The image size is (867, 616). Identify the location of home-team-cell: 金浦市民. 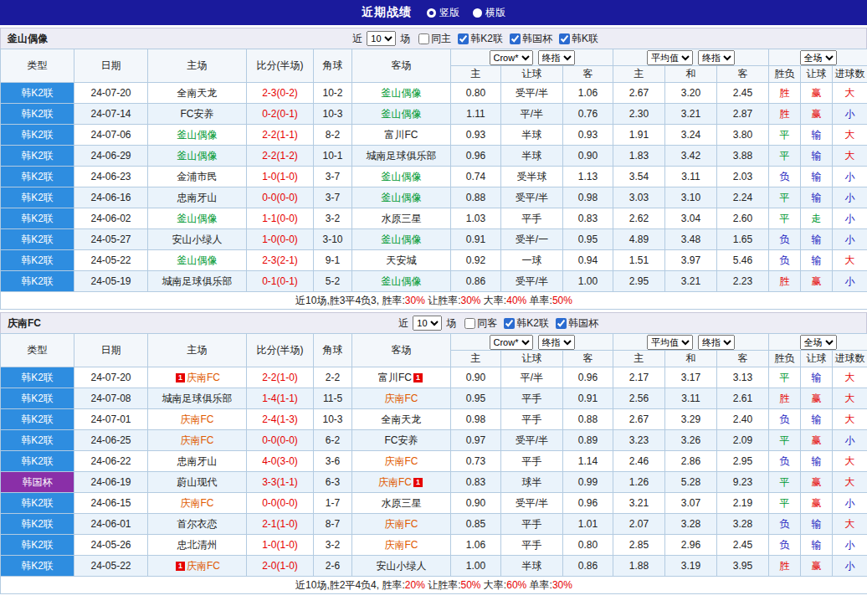
(198, 177).